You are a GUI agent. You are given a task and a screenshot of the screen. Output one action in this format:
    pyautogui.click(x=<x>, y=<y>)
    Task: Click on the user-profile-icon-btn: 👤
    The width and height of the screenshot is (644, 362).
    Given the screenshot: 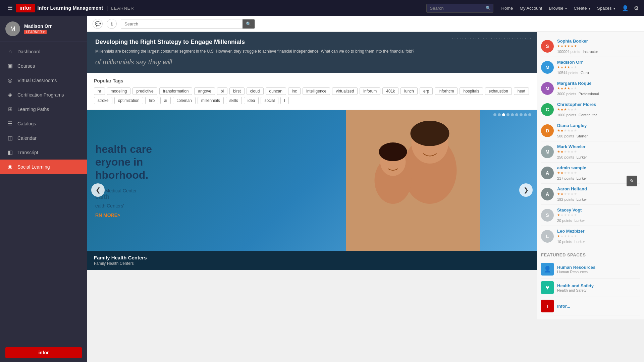 What is the action you would take?
    pyautogui.click(x=625, y=8)
    